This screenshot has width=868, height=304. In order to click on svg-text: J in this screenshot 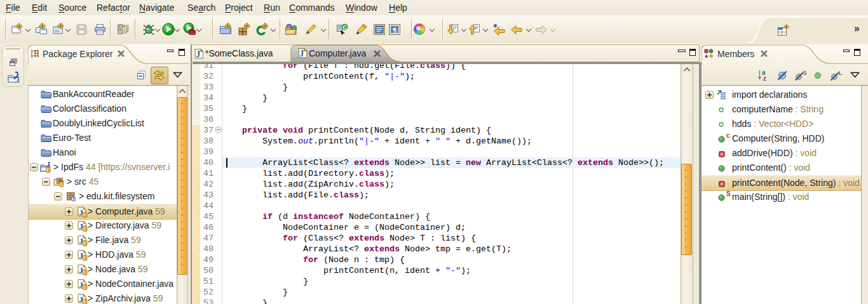, I will do `click(48, 164)`.